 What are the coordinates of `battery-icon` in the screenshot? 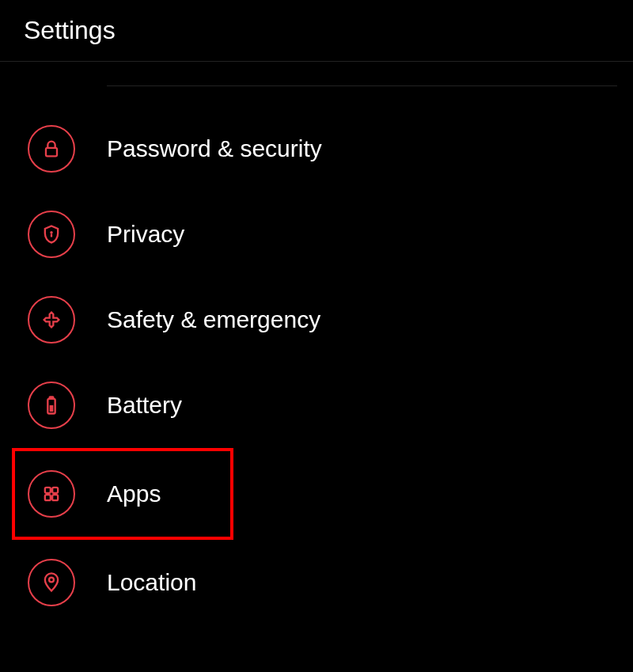 It's located at (51, 405).